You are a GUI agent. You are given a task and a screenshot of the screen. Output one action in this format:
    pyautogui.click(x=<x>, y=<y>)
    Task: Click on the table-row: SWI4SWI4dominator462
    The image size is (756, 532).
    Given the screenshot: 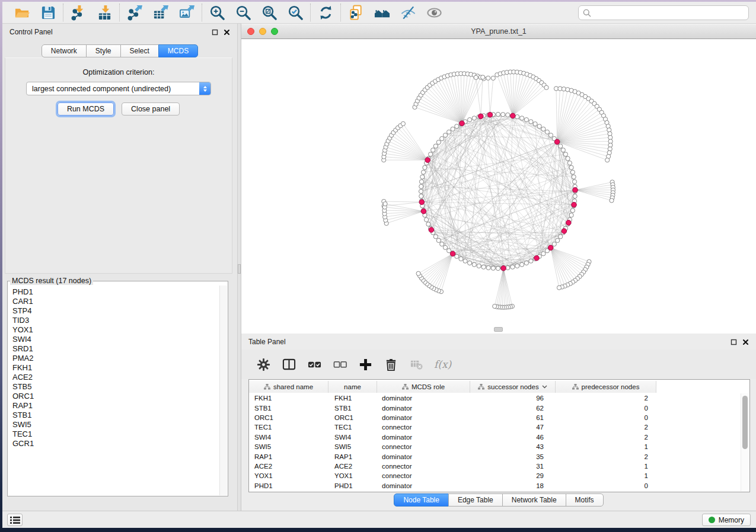 What is the action you would take?
    pyautogui.click(x=495, y=437)
    